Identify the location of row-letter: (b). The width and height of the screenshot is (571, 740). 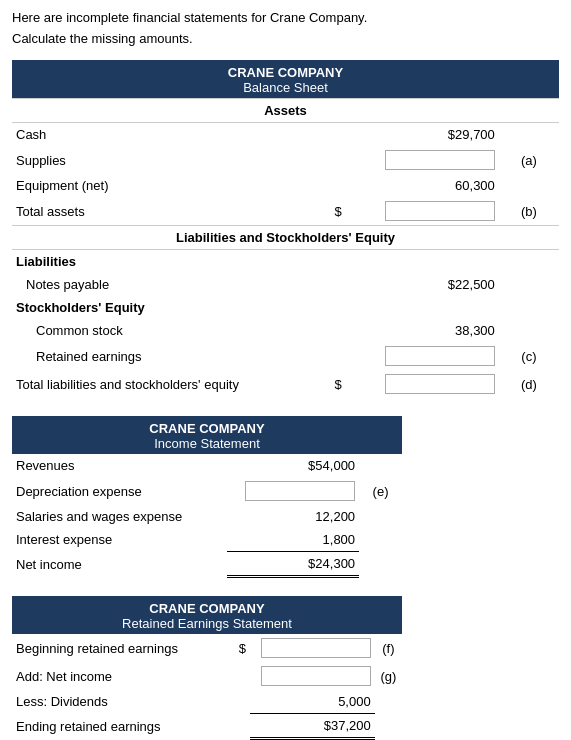
(529, 212).